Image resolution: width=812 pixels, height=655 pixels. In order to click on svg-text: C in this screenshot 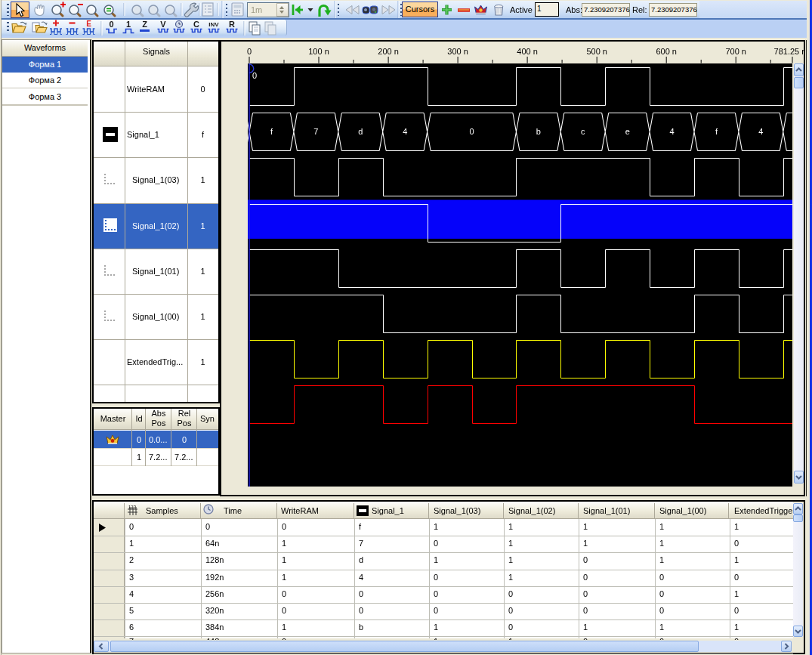, I will do `click(196, 24)`.